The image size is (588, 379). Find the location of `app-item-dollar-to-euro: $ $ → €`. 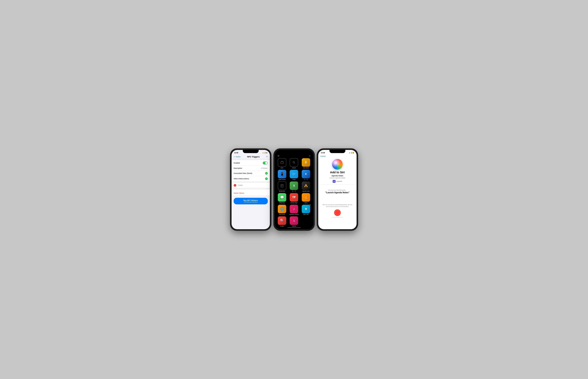

app-item-dollar-to-euro: $ $ → € is located at coordinates (294, 187).